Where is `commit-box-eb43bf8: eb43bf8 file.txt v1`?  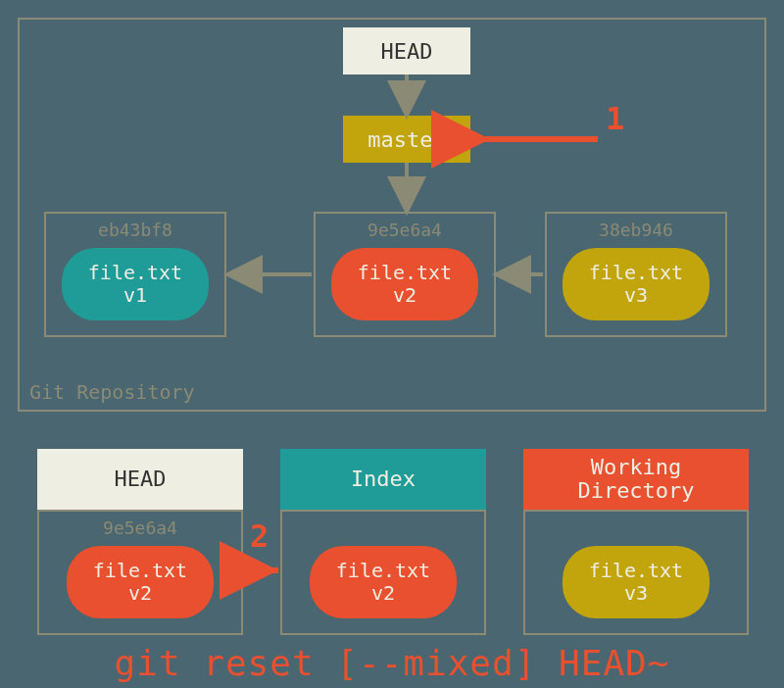 commit-box-eb43bf8: eb43bf8 file.txt v1 is located at coordinates (135, 274).